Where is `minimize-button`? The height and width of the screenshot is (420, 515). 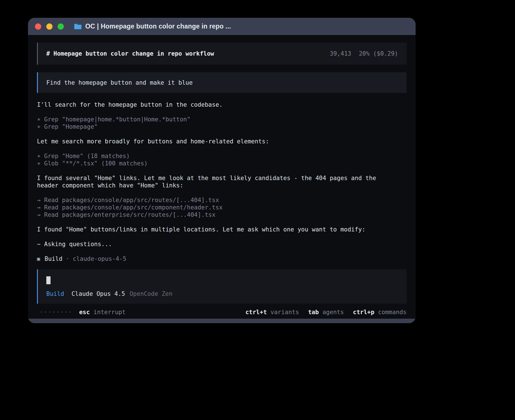
minimize-button is located at coordinates (49, 27).